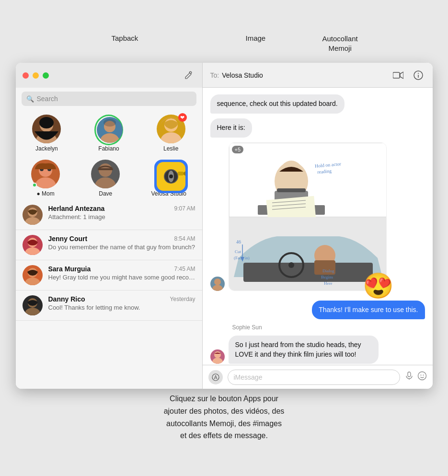 The height and width of the screenshot is (476, 448). I want to click on conv-preview-danny: Cool! Thanks for letting me know., so click(122, 308).